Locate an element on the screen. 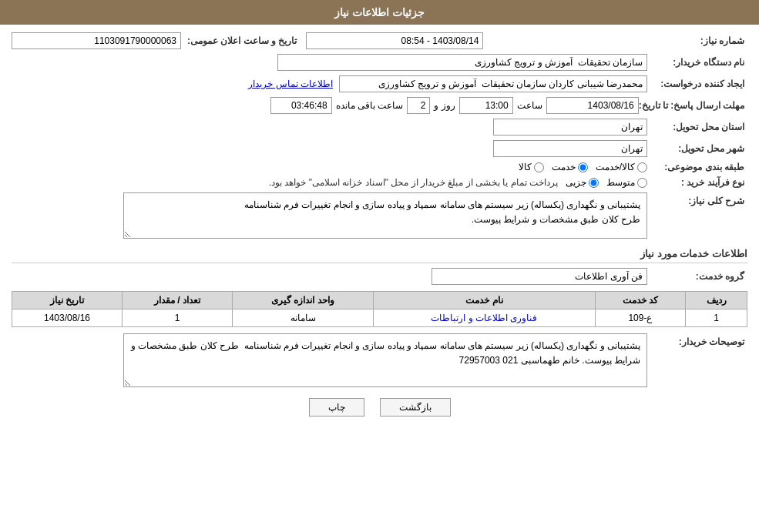 The image size is (759, 532). service-group-label: گروه خدمت: is located at coordinates (697, 276).